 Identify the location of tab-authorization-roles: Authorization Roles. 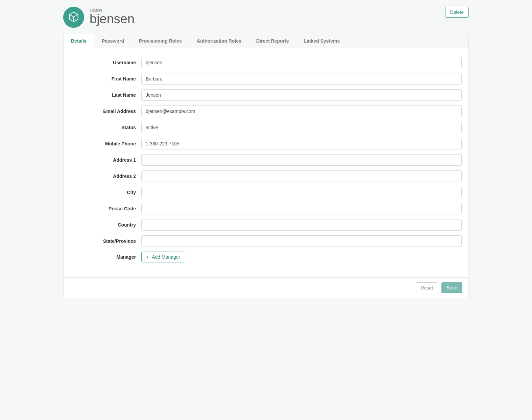
(219, 41).